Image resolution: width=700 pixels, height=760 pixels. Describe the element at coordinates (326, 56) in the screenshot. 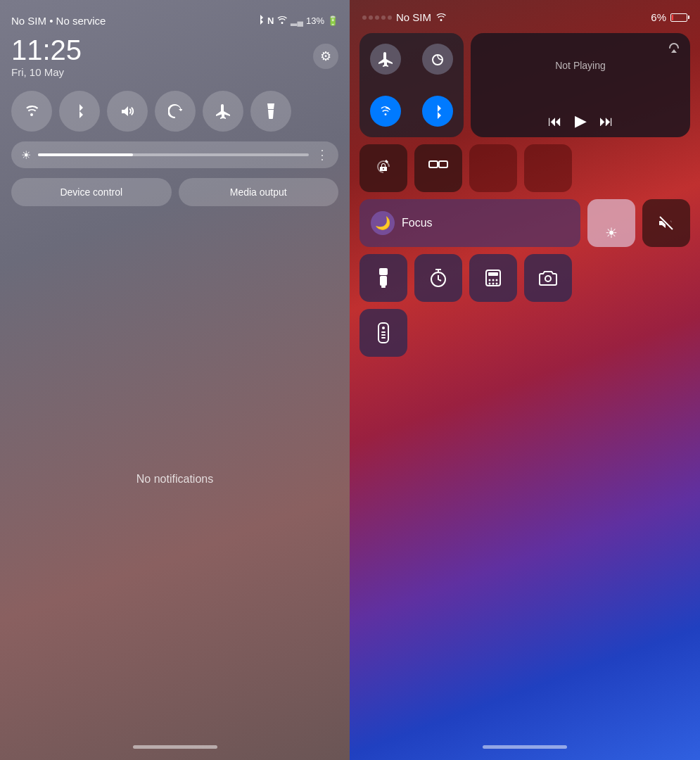

I see `settings-button: ⚙` at that location.